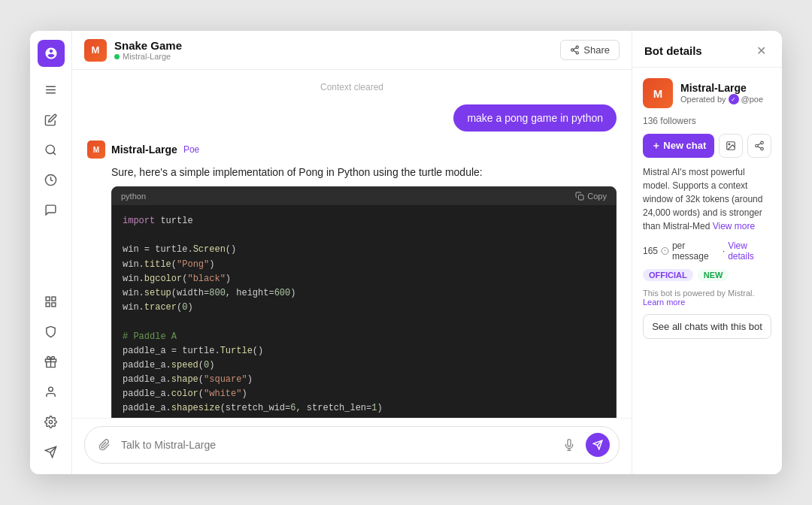 The image size is (812, 505). I want to click on bot-details-header: Bot details ✕, so click(707, 50).